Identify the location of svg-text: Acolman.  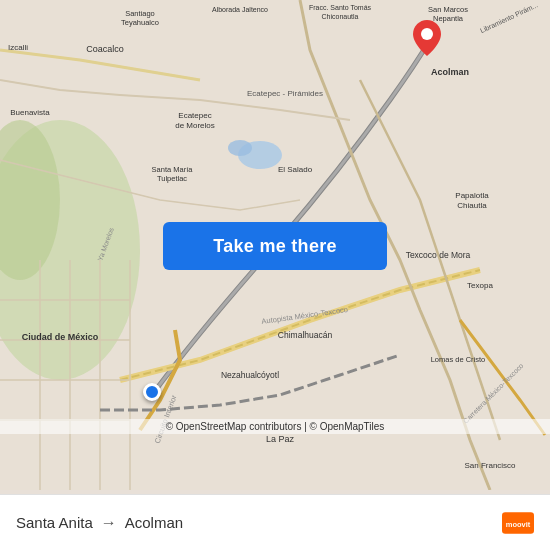
(450, 72).